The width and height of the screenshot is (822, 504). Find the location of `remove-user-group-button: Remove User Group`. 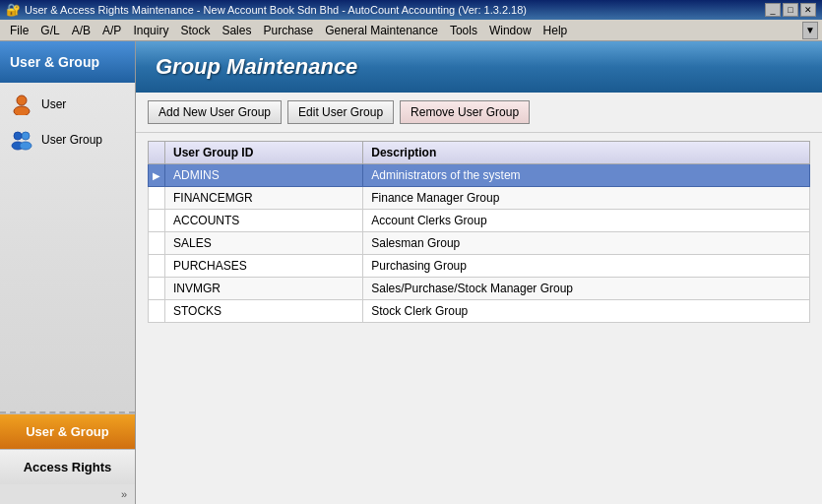

remove-user-group-button: Remove User Group is located at coordinates (465, 112).